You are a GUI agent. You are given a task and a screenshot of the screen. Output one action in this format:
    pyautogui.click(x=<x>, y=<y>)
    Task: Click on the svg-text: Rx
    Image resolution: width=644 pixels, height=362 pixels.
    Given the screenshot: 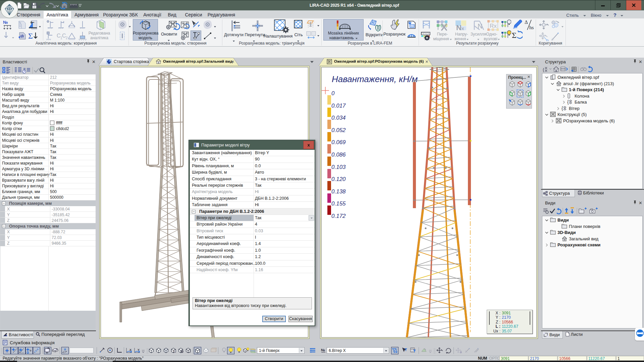 What is the action you would take?
    pyautogui.click(x=493, y=26)
    